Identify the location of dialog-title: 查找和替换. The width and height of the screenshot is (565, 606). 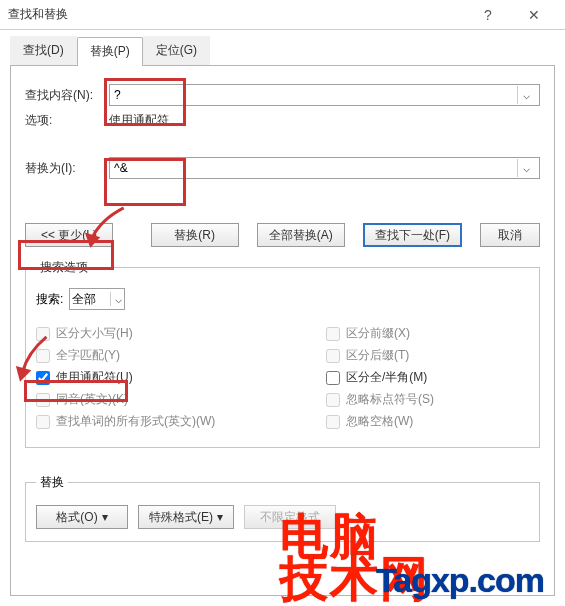
(236, 14).